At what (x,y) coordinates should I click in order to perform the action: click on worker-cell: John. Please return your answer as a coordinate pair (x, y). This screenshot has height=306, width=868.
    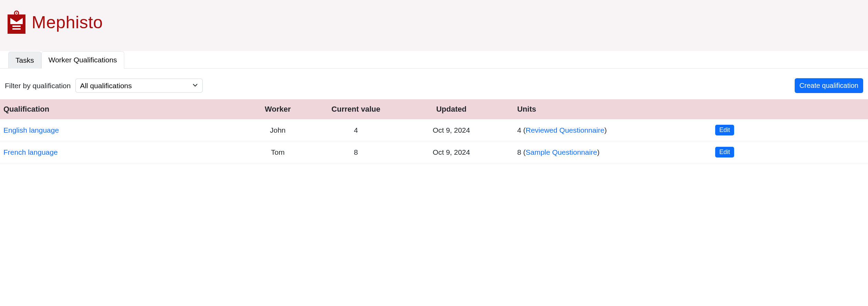
    Looking at the image, I should click on (278, 130).